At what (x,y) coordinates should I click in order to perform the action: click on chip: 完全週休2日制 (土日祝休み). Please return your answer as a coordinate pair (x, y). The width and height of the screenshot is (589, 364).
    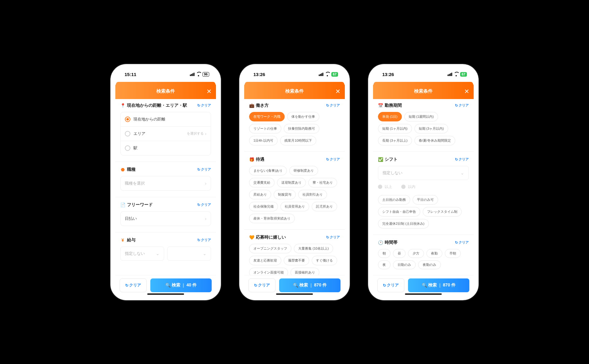
    Looking at the image, I should click on (403, 224).